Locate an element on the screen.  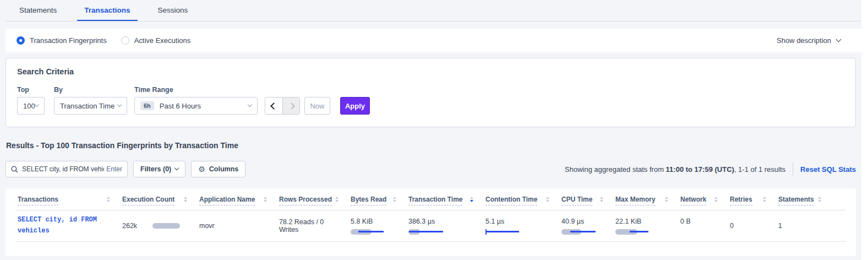
apply-button: Apply is located at coordinates (355, 106).